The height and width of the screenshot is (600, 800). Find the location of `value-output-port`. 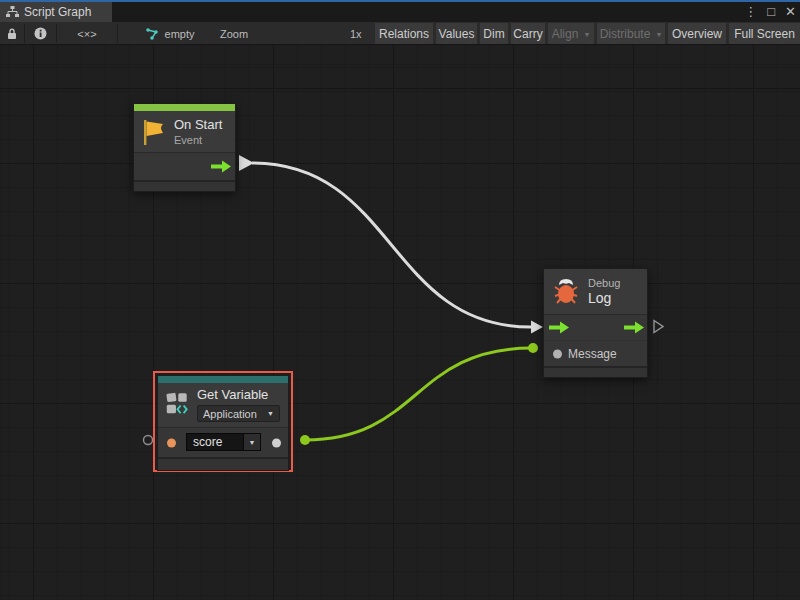

value-output-port is located at coordinates (276, 442).